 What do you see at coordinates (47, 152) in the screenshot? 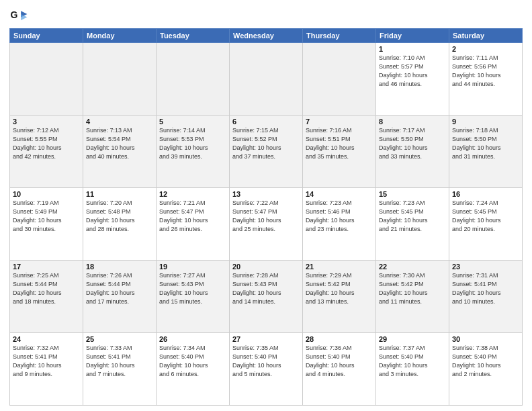
I see `calendar-cell: 3Sunrise: 7:12 AM Sunset: 5:55 PM Daylig…` at bounding box center [47, 152].